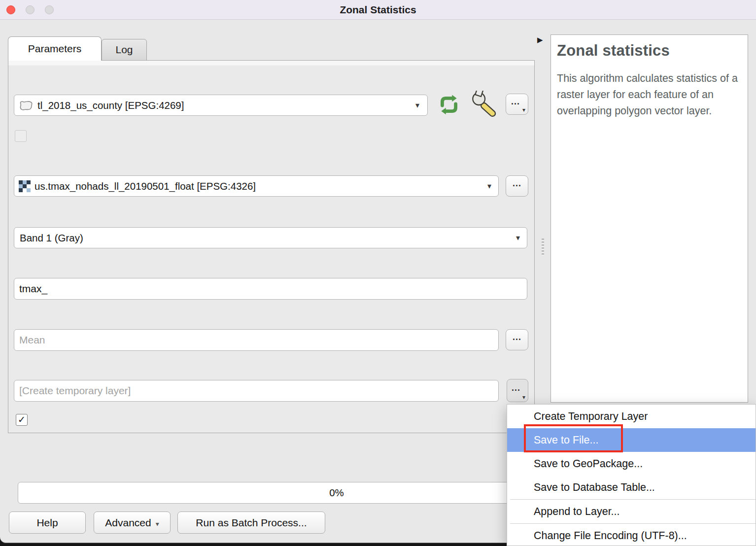  What do you see at coordinates (251, 522) in the screenshot?
I see `run-as-batch-button: Run as Batch Process...` at bounding box center [251, 522].